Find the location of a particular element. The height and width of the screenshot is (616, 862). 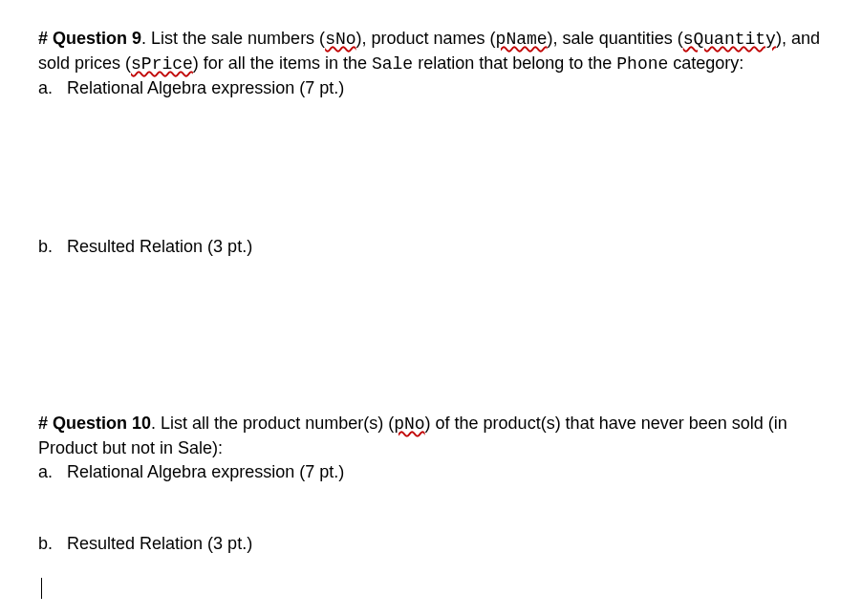

q9-part-a: a. Relational Algebra expression (7 pt.) is located at coordinates (431, 88).